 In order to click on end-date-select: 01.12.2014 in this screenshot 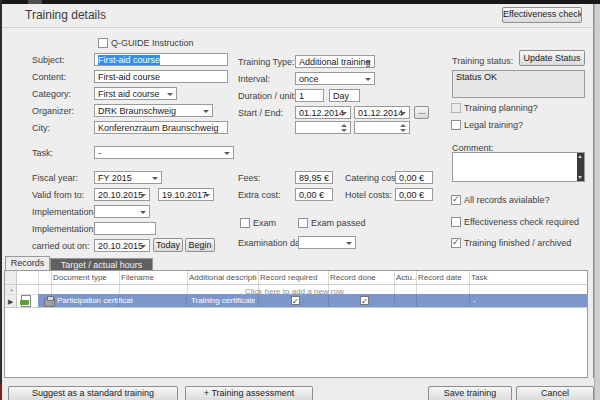, I will do `click(382, 112)`.